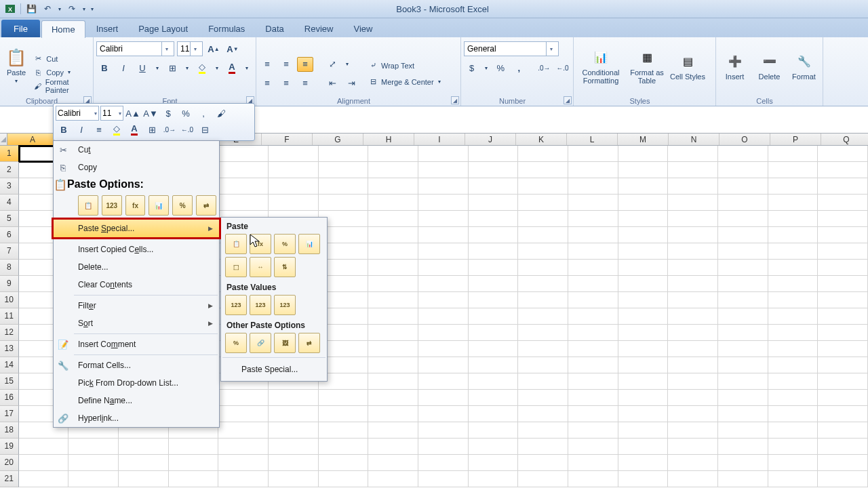 The height and width of the screenshot is (488, 868). What do you see at coordinates (186, 113) in the screenshot?
I see `mini-percent: %` at bounding box center [186, 113].